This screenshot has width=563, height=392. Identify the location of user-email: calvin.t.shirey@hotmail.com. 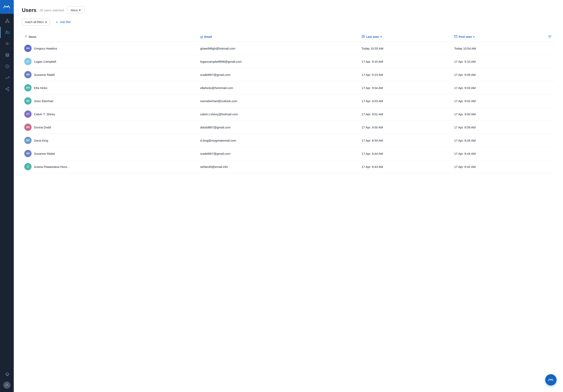
(279, 114).